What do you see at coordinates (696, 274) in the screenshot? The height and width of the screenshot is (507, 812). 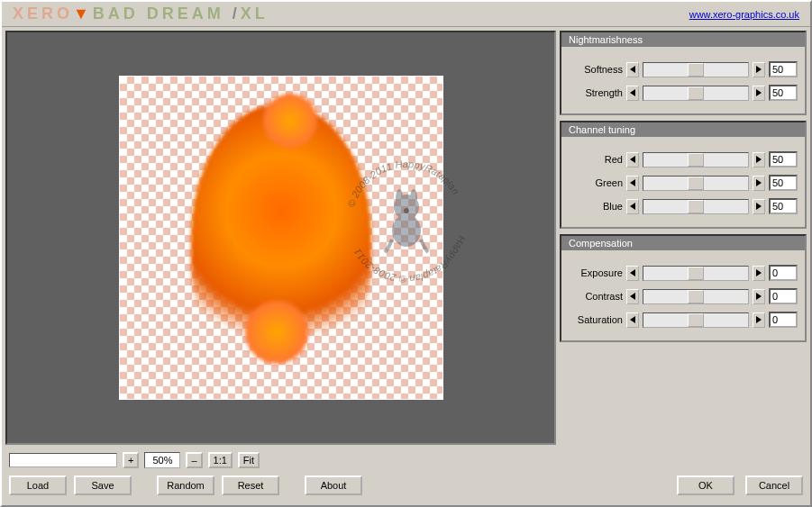 I see `exposure-slider` at bounding box center [696, 274].